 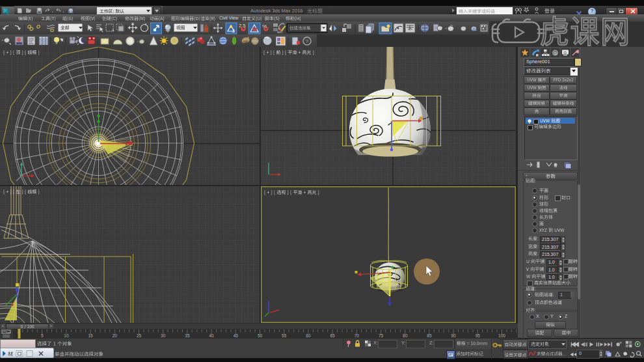 What do you see at coordinates (502, 336) in the screenshot?
I see `svg-text: 100` at bounding box center [502, 336].